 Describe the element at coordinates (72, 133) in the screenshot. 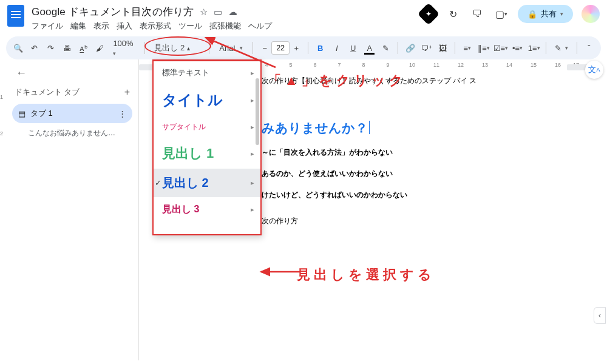

I see `outline-item: こんなお悩みありません…` at that location.